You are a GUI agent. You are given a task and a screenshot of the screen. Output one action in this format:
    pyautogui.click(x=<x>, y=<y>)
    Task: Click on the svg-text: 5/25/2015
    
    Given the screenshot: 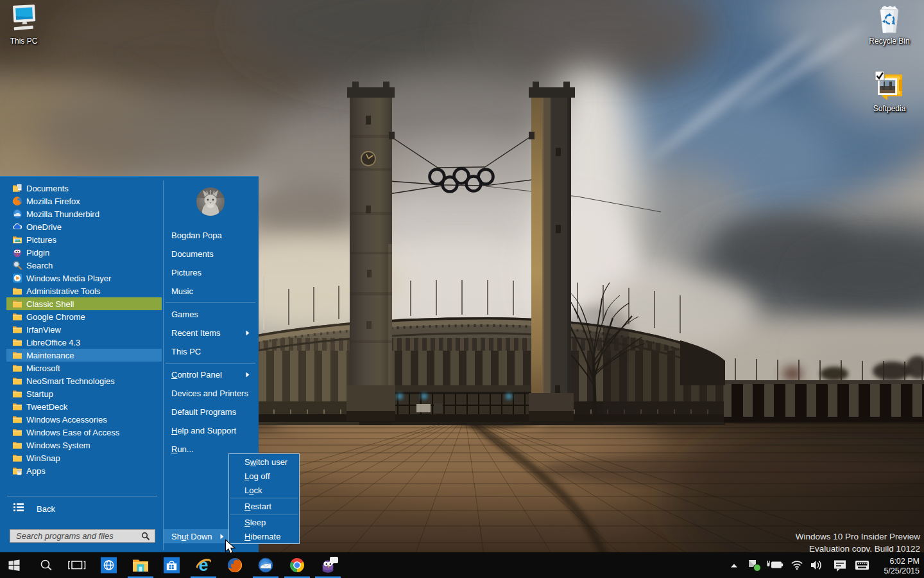 What is the action you would take?
    pyautogui.click(x=902, y=571)
    